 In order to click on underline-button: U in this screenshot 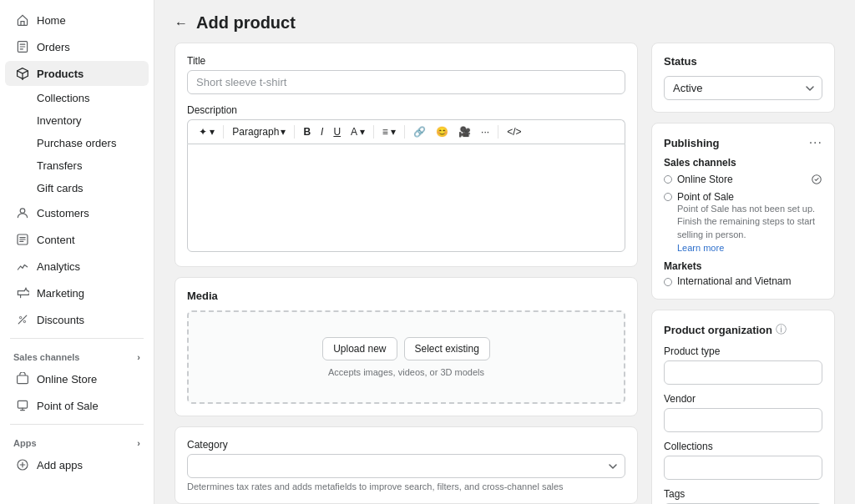, I will do `click(337, 132)`.